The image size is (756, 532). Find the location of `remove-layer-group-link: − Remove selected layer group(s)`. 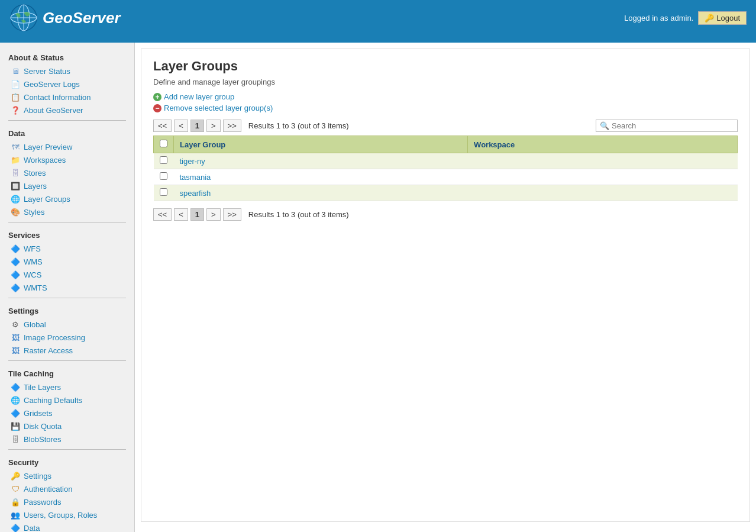

remove-layer-group-link: − Remove selected layer group(s) is located at coordinates (445, 108).